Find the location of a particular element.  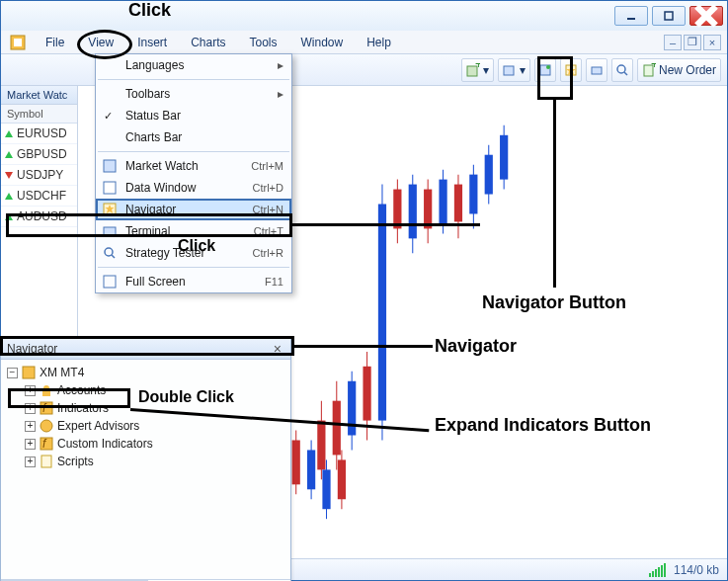

terminal-toolbar-button is located at coordinates (597, 70).